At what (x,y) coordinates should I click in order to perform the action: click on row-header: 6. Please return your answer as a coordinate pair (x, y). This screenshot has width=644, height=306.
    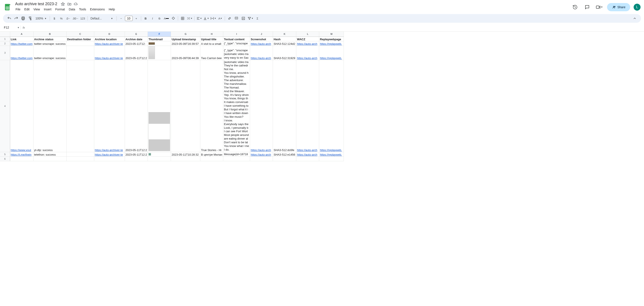
    Looking at the image, I should click on (5, 159).